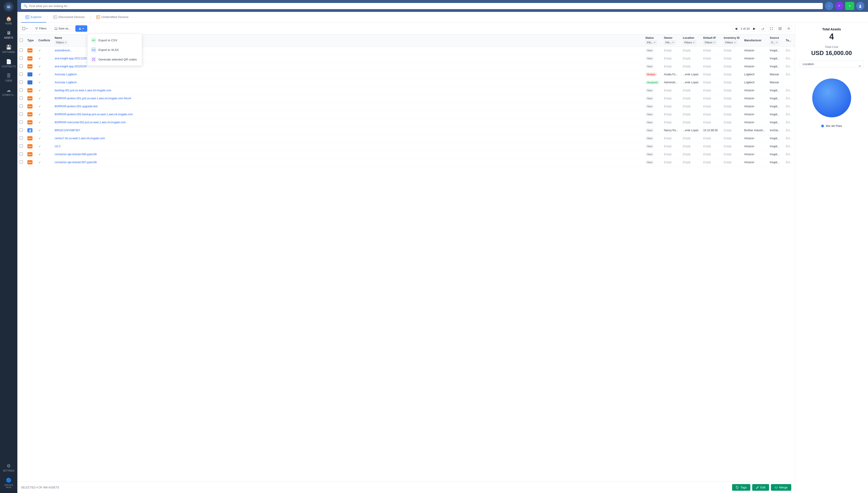  Describe the element at coordinates (834, 126) in the screenshot. I see `legend-label: Mar del Plata` at that location.